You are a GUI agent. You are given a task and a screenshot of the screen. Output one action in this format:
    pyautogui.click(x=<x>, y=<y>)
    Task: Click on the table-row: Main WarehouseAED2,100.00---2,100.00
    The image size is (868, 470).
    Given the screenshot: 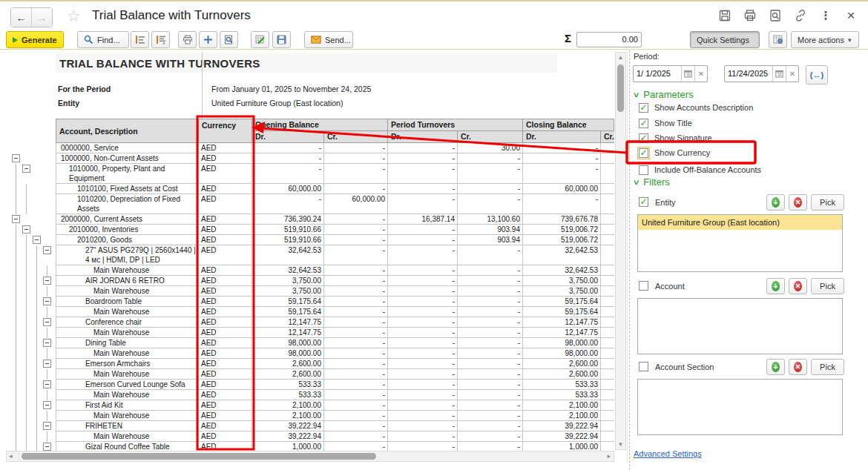 What is the action you would take?
    pyautogui.click(x=310, y=416)
    